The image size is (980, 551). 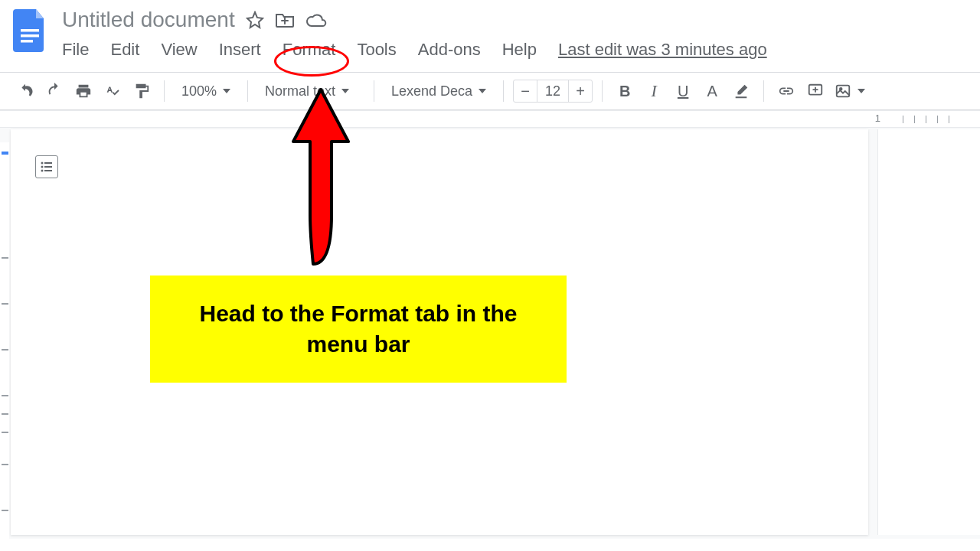 I want to click on menu-format: Format, so click(x=309, y=50).